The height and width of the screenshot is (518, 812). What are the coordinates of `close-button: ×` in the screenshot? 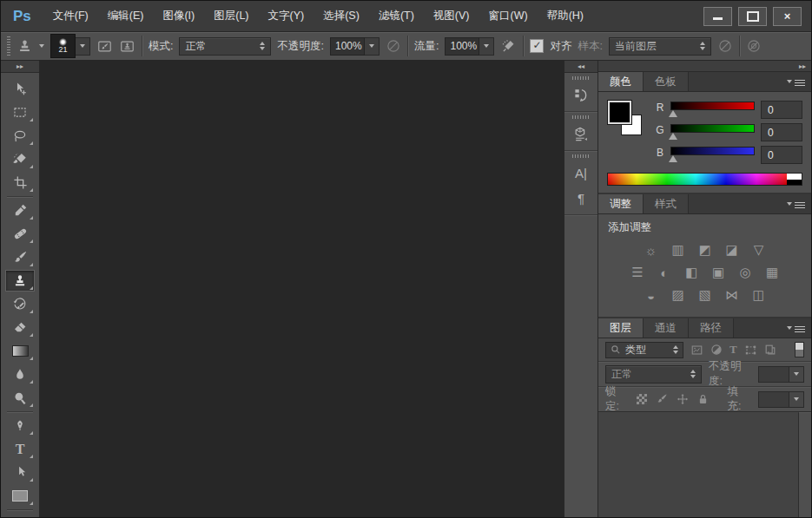 It's located at (787, 16).